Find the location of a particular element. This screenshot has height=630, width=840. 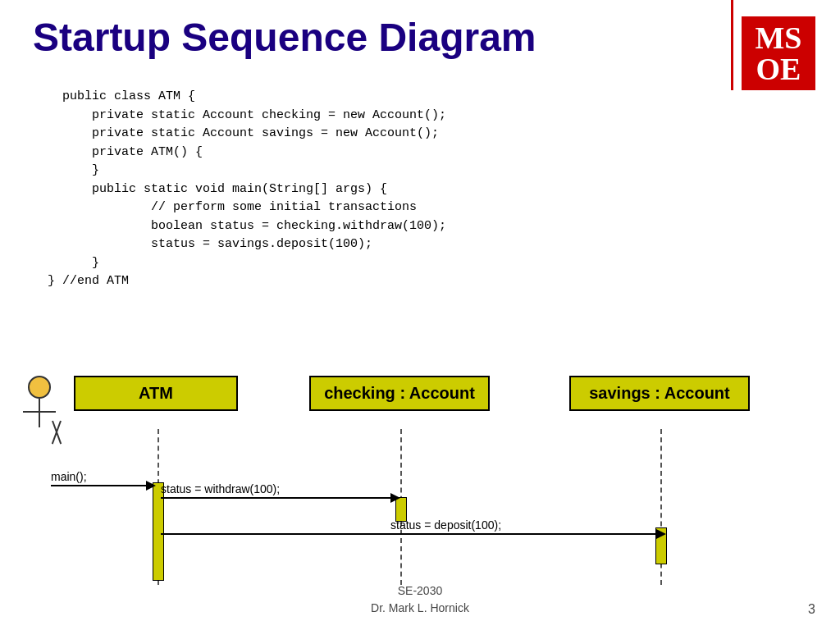

logo-accent-line is located at coordinates (732, 45).